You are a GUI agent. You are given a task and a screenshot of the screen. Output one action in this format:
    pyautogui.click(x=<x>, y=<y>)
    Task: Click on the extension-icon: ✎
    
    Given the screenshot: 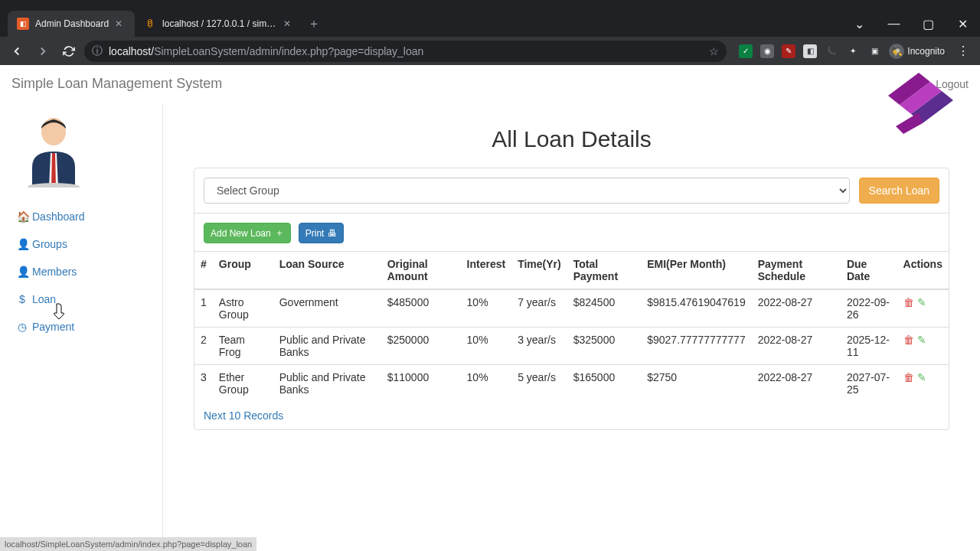 What is the action you would take?
    pyautogui.click(x=789, y=51)
    